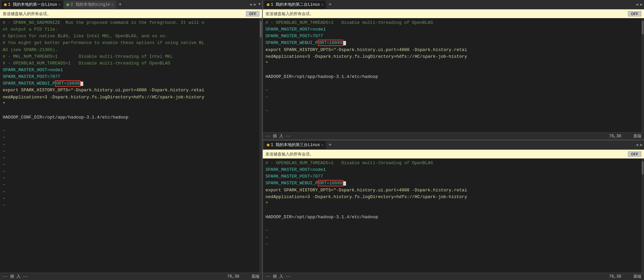 This screenshot has width=644, height=280. Describe the element at coordinates (453, 5) in the screenshot. I see `tab-bar-right-top: 1 我的本地的第二台Linux ✕ + ◀ ▶` at that location.